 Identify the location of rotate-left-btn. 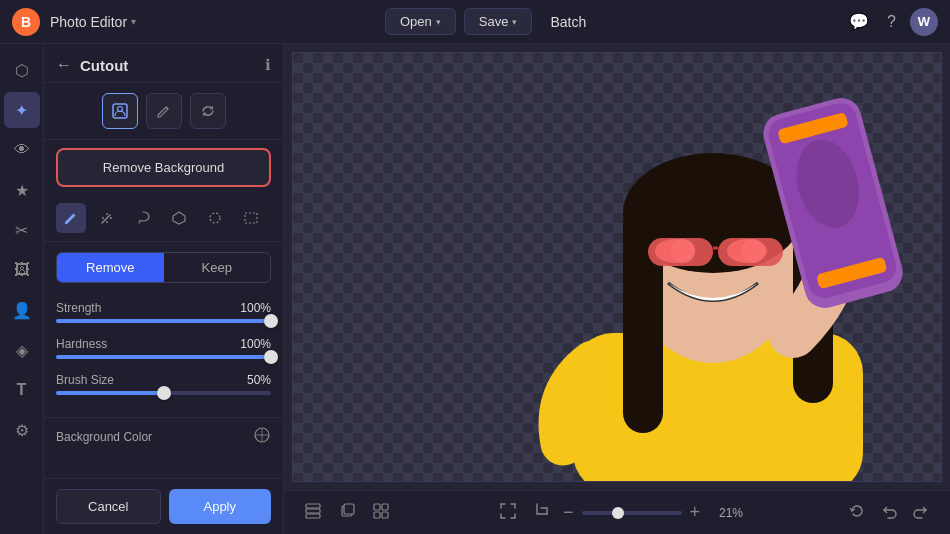
(857, 513).